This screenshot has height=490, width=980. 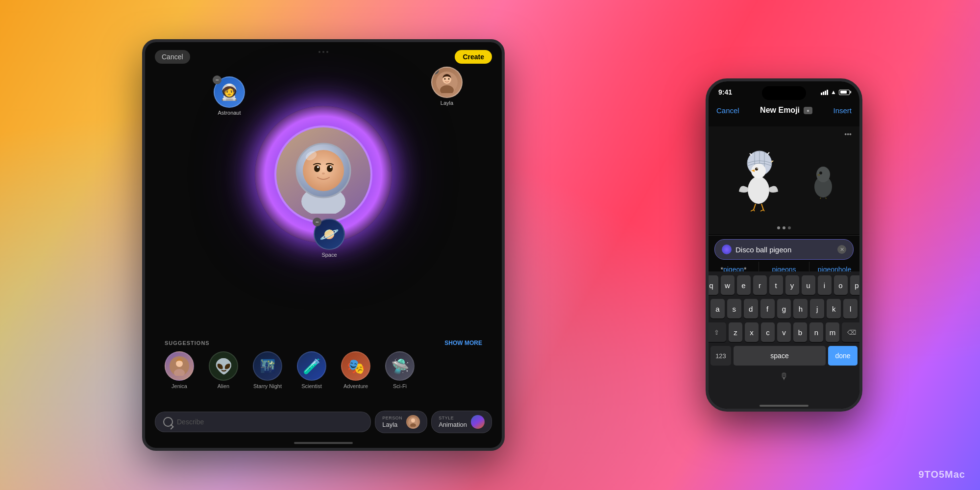 What do you see at coordinates (823, 180) in the screenshot?
I see `secondary-emoji-preview` at bounding box center [823, 180].